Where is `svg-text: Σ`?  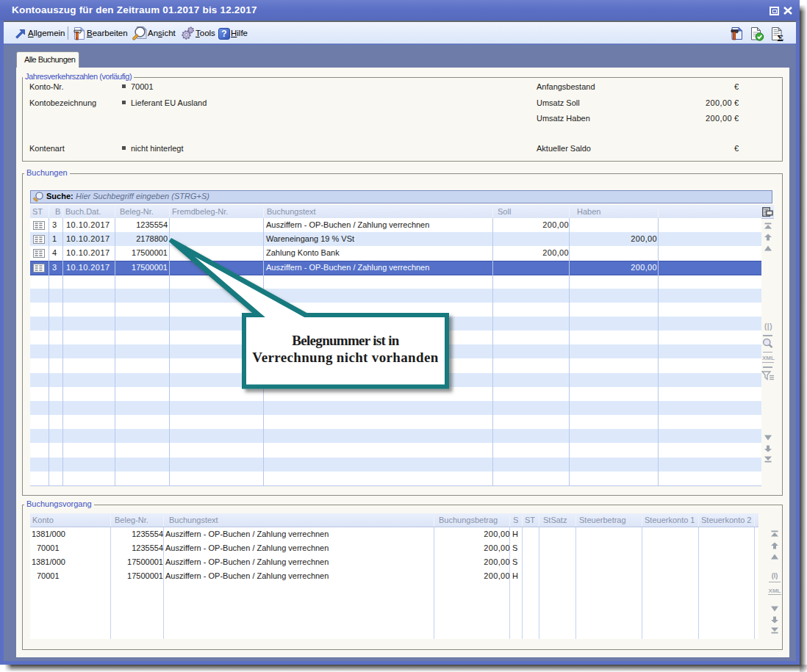 svg-text: Σ is located at coordinates (781, 37).